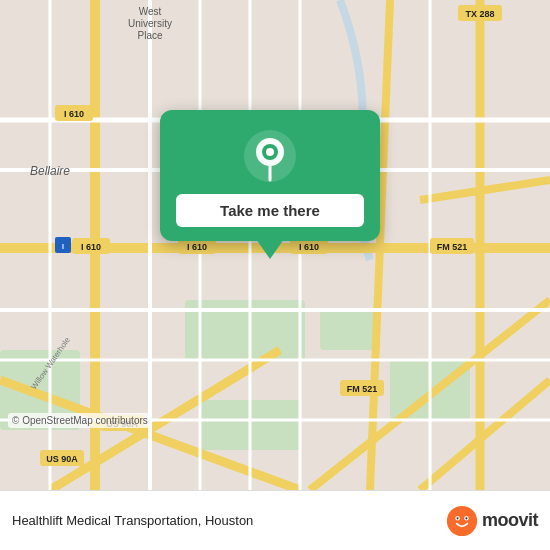 This screenshot has width=550, height=550. What do you see at coordinates (150, 24) in the screenshot?
I see `svg-text: University` at bounding box center [150, 24].